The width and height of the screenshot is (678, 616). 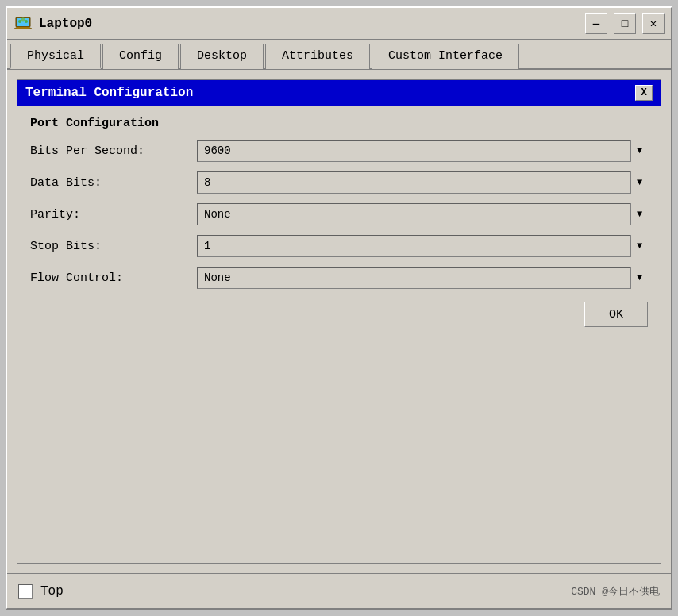 I want to click on ok-row: OK, so click(x=339, y=314).